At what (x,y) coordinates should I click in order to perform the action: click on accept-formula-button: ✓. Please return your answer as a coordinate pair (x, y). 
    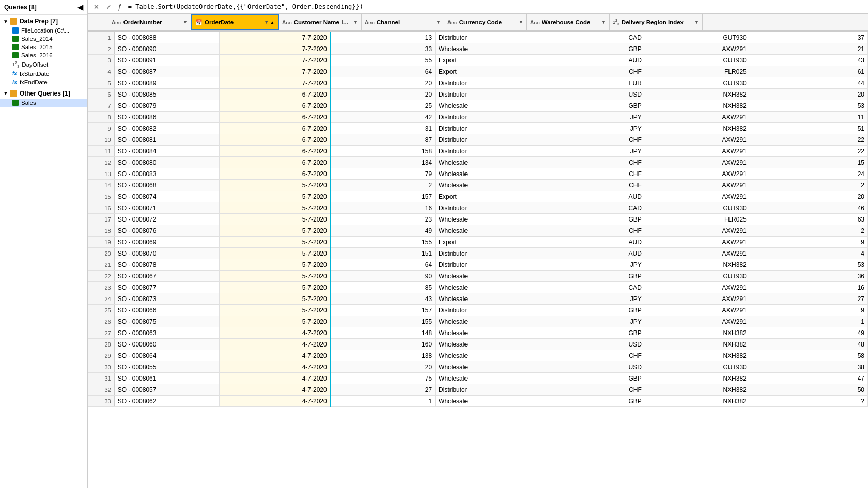
    Looking at the image, I should click on (109, 7).